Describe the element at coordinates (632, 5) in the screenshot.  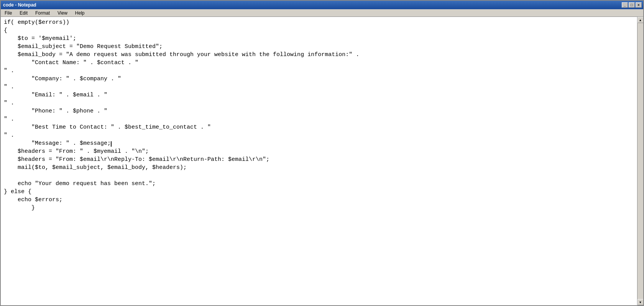
I see `maximize-button: □` at that location.